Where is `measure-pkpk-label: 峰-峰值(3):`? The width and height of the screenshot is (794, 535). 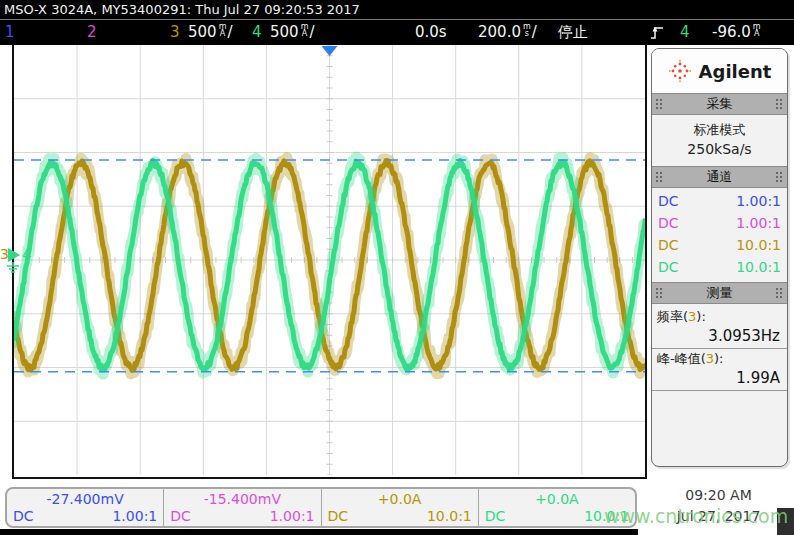
measure-pkpk-label: 峰-峰值(3): is located at coordinates (720, 358).